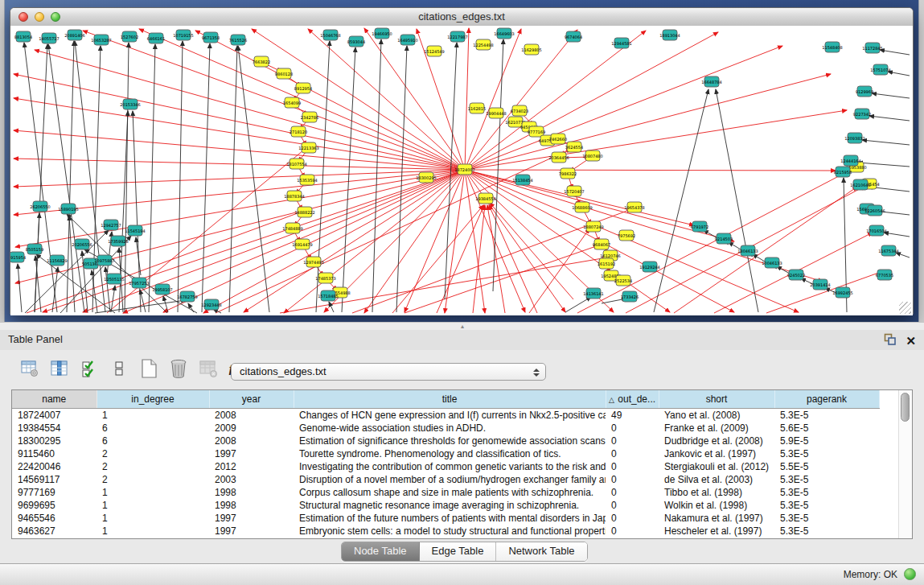 Image resolution: width=924 pixels, height=585 pixels. Describe the element at coordinates (748, 251) in the screenshot. I see `graph-node: 18046133` at that location.